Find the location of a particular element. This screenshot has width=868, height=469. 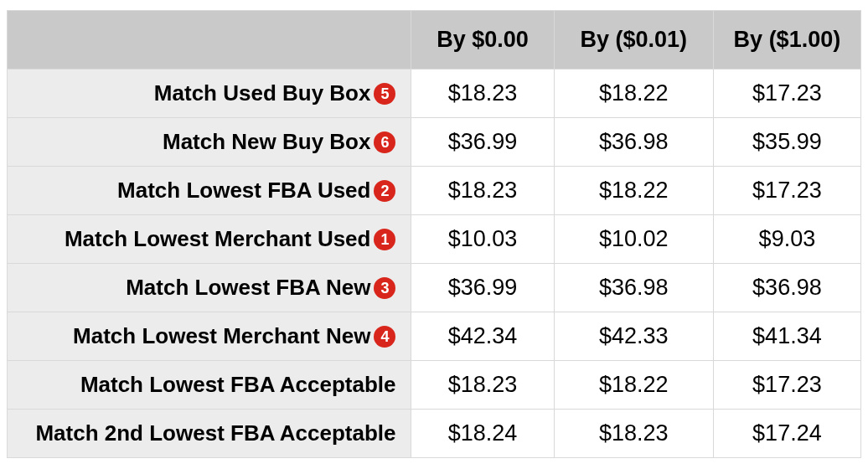

header-col-1: By $0.00 is located at coordinates (483, 40).